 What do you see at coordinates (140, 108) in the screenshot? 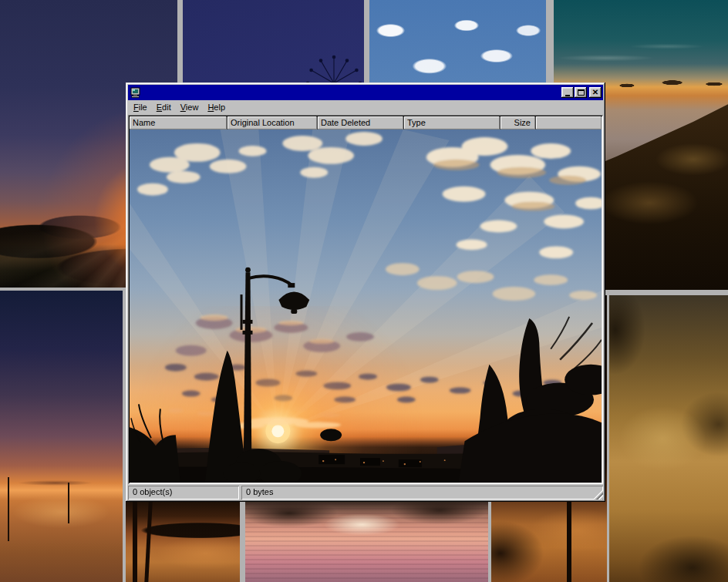
I see `menu-file: File` at bounding box center [140, 108].